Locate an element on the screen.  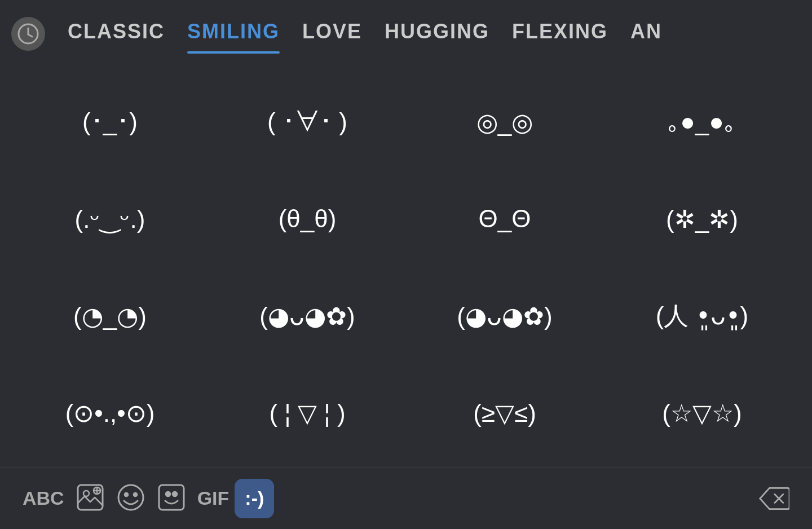
kaomoji-button: :-) is located at coordinates (254, 499).